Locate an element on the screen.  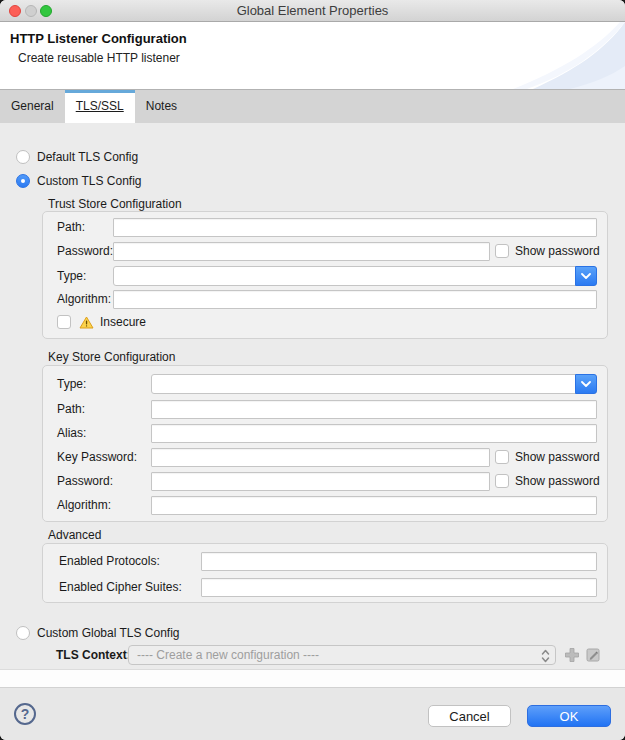
trust-path-label: Path: is located at coordinates (71, 228).